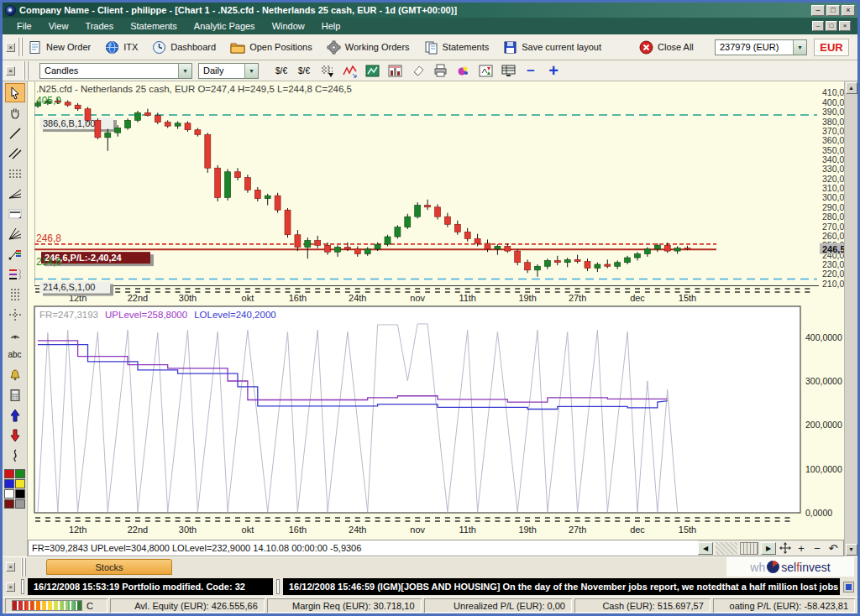 The width and height of the screenshot is (860, 616). Describe the element at coordinates (485, 70) in the screenshot. I see `indicator-icon` at that location.